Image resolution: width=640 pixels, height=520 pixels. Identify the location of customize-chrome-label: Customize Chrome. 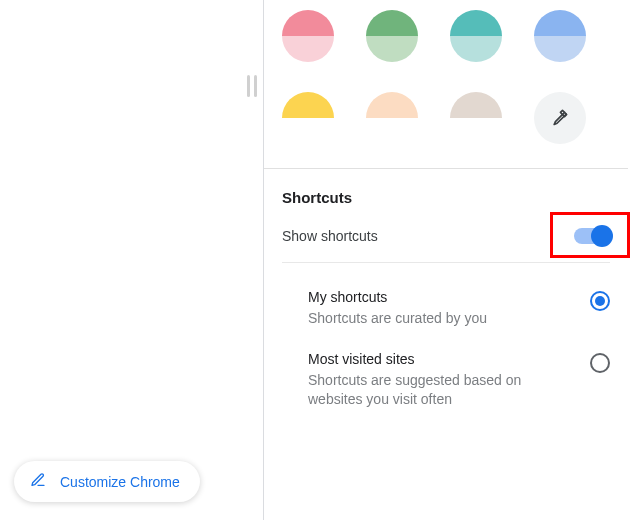
(120, 482).